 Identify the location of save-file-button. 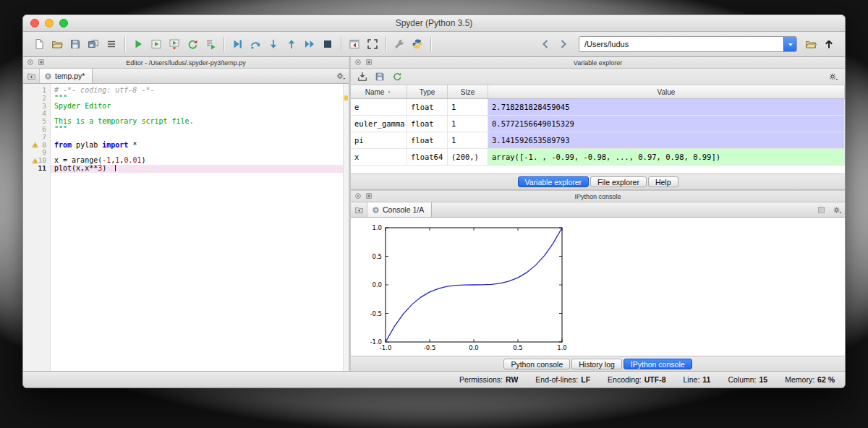
(75, 44).